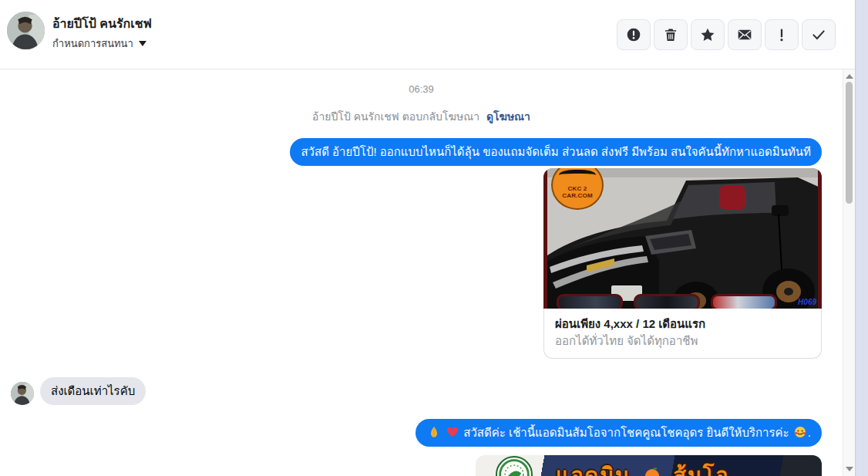 The height and width of the screenshot is (476, 868). I want to click on delete-button, so click(671, 35).